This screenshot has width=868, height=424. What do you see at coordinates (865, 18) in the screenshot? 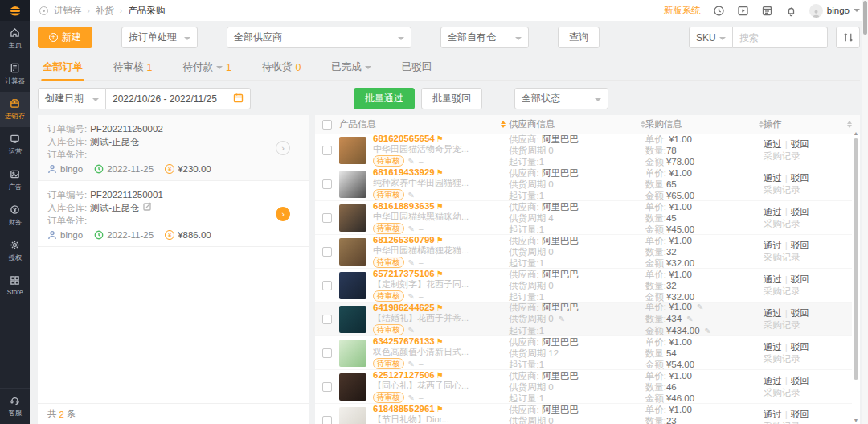
I see `page-scrollbar-thumb` at bounding box center [865, 18].